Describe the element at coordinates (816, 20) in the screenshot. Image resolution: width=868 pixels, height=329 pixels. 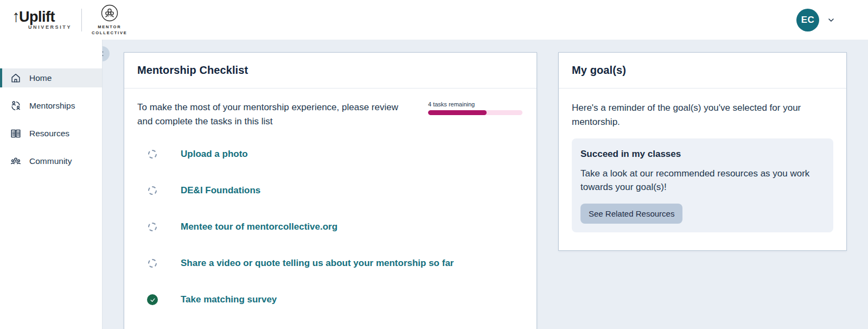
I see `account-menu: EC` at that location.